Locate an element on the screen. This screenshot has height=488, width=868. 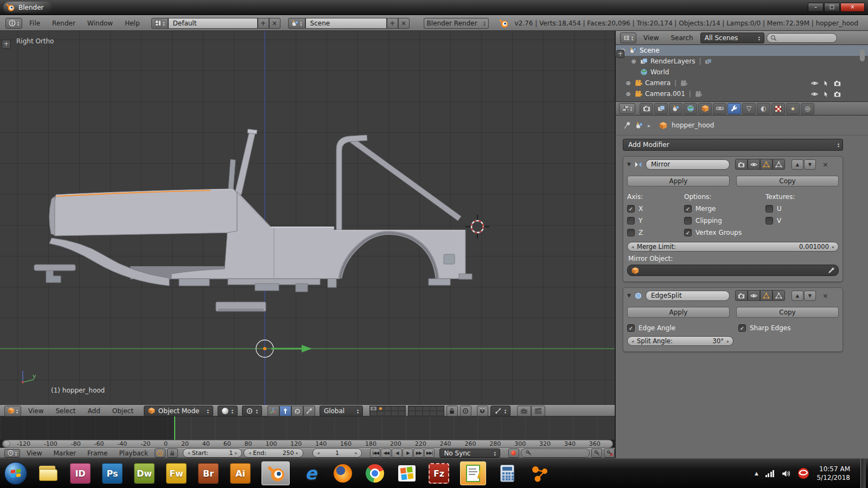
outliner-row-renderlayers: ⊕ RenderLayers | is located at coordinates (742, 61).